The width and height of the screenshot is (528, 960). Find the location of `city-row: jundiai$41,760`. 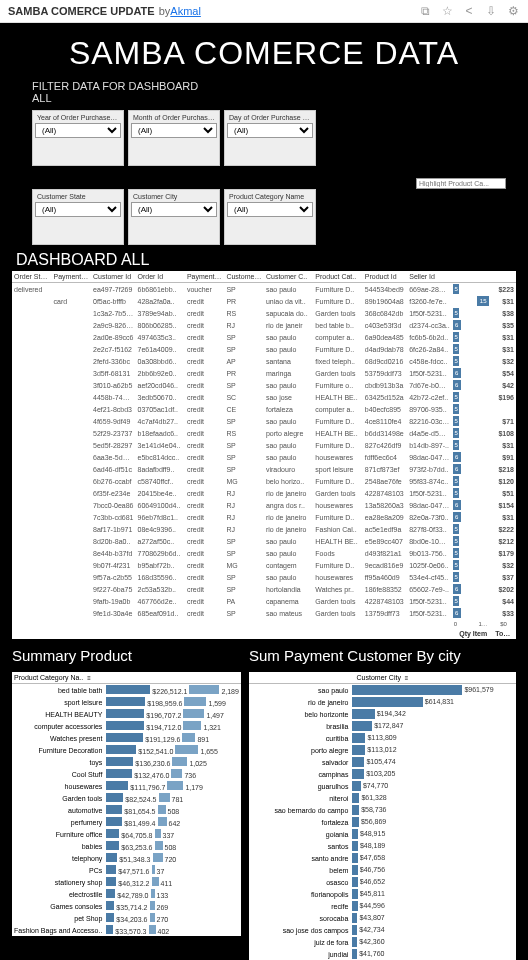

city-row: jundiai$41,760 is located at coordinates (382, 954).